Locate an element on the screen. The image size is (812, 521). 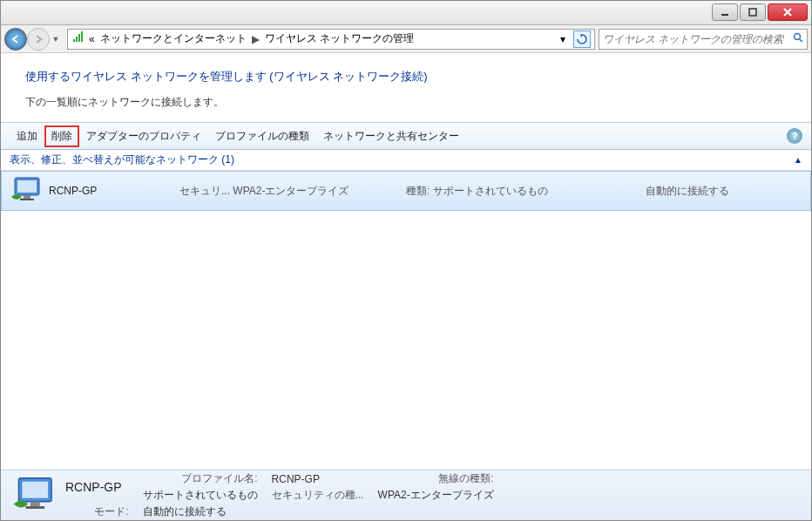
profile-types-button: プロファイルの種類 is located at coordinates (262, 136).